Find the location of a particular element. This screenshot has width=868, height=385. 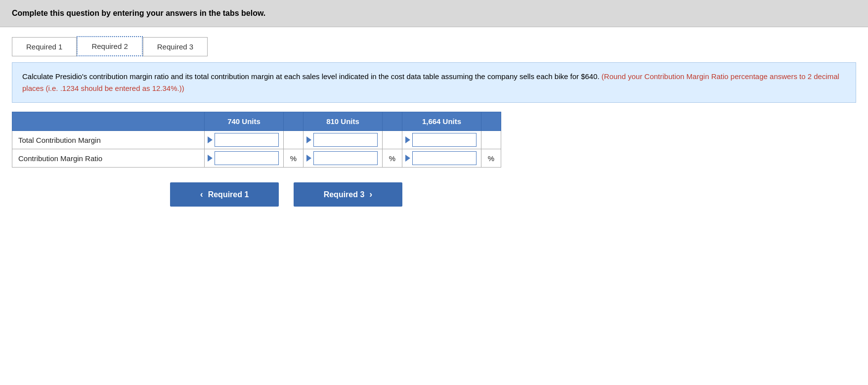

col-header-sep3 is located at coordinates (491, 122).